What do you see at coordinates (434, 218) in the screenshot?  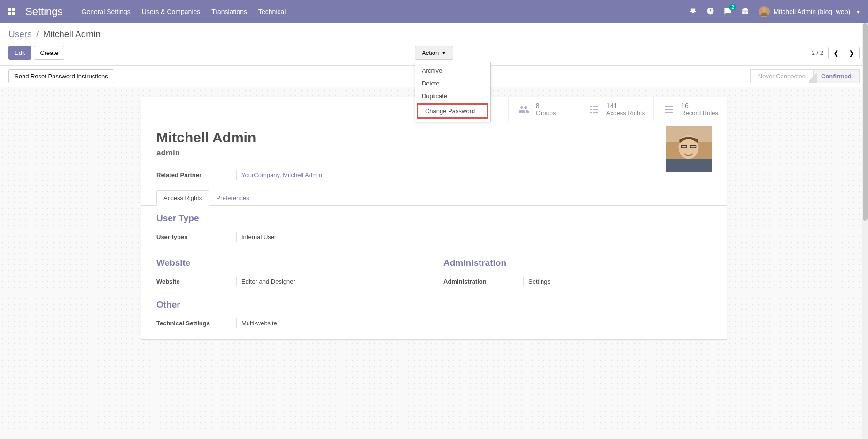 I see `section-user-type-heading: User Type` at bounding box center [434, 218].